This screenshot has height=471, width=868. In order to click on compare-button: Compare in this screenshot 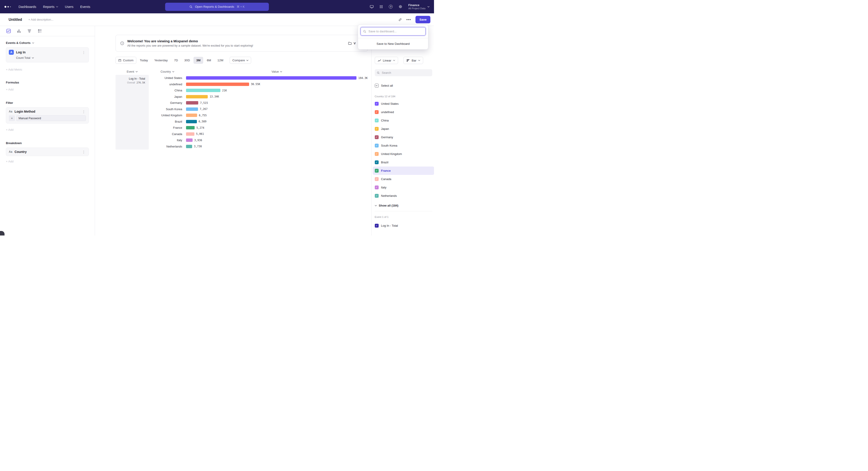, I will do `click(241, 60)`.